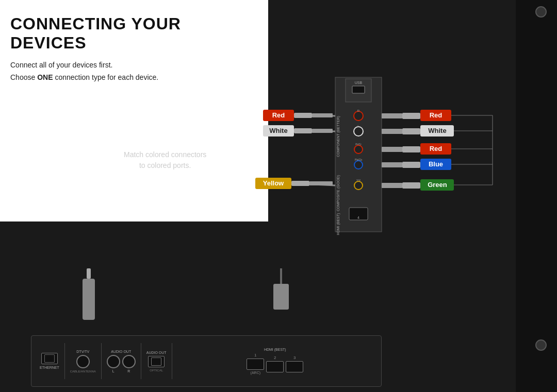 The image size is (557, 392). What do you see at coordinates (132, 65) in the screenshot?
I see `subtitle1: Connect all of your devices first.` at bounding box center [132, 65].